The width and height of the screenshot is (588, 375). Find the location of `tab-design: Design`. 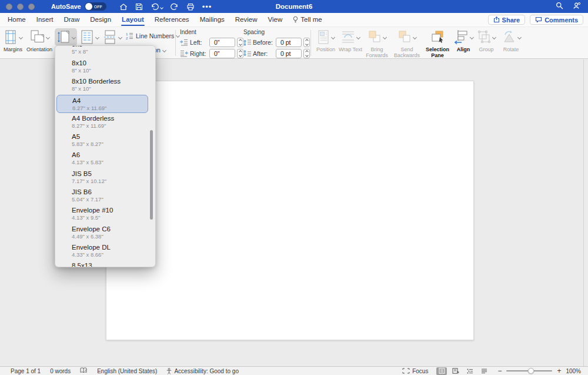

tab-design: Design is located at coordinates (101, 20).